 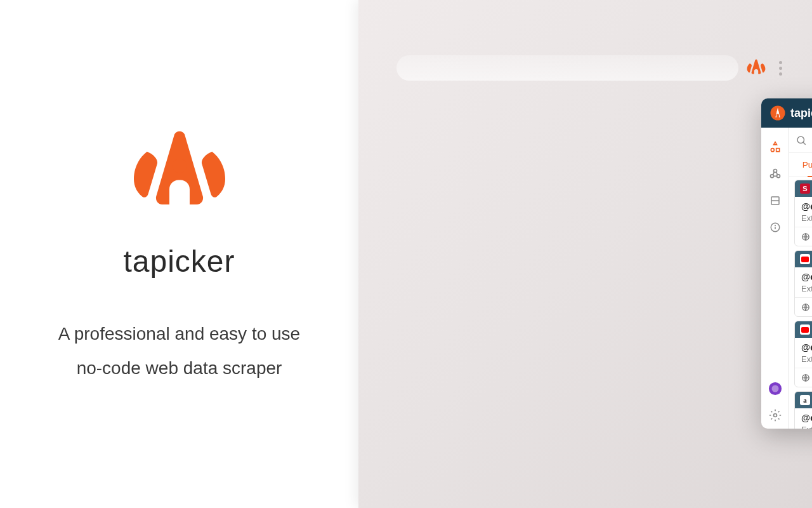 What do you see at coordinates (801, 165) in the screenshot?
I see `tabs-row: Public Recipes (72) Pinned Recipes (0) M…` at bounding box center [801, 165].